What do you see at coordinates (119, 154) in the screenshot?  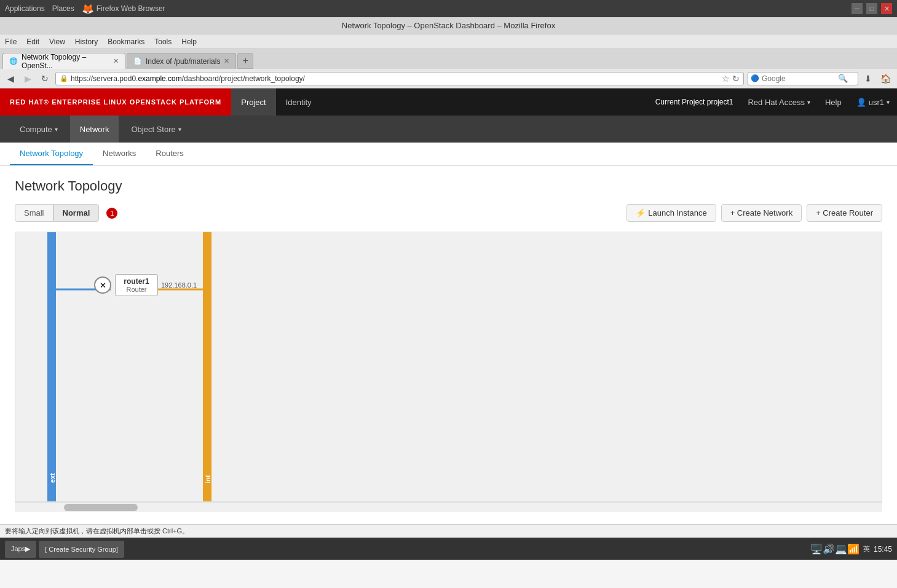 I see `tab-networks: Networks` at bounding box center [119, 154].